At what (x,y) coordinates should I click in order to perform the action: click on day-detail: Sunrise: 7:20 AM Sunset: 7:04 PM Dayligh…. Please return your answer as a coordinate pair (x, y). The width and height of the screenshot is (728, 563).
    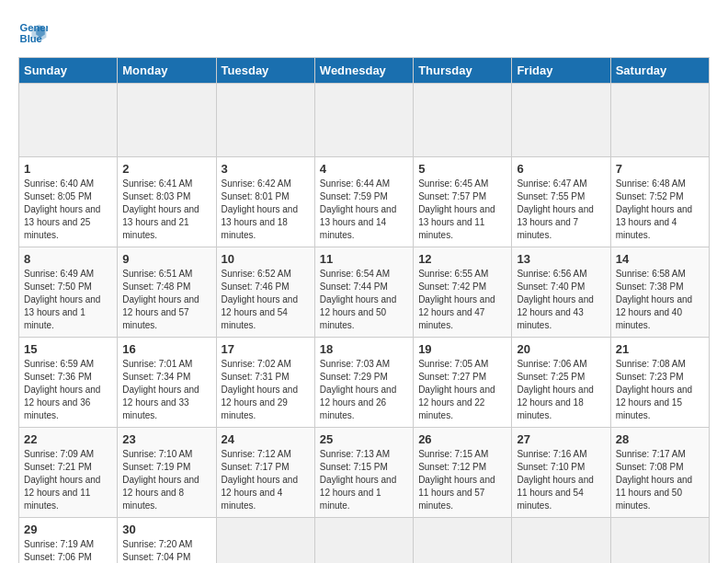
    Looking at the image, I should click on (166, 550).